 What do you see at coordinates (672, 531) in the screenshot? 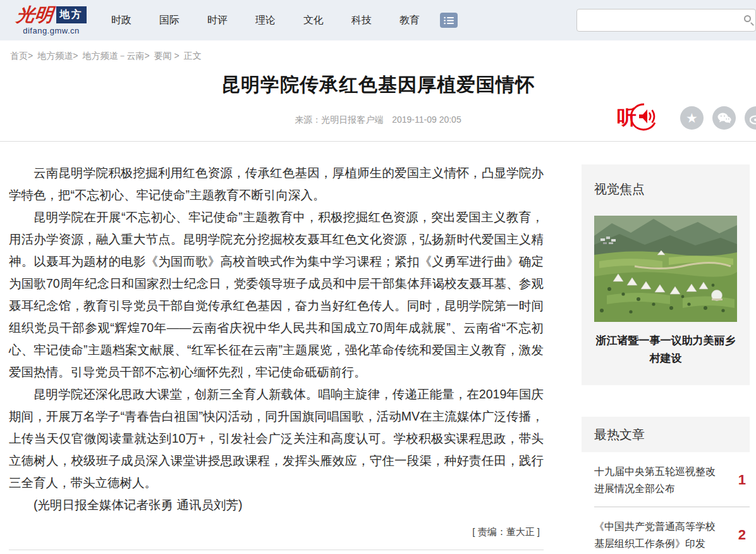
I see `hot-article-item: 《中国共产党普通高等学校基层组织工作条例》印发 2` at bounding box center [672, 531].